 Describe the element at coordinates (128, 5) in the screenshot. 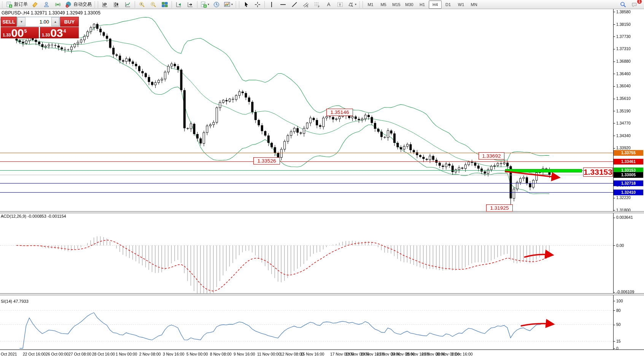

I see `line-chart-type-button` at that location.